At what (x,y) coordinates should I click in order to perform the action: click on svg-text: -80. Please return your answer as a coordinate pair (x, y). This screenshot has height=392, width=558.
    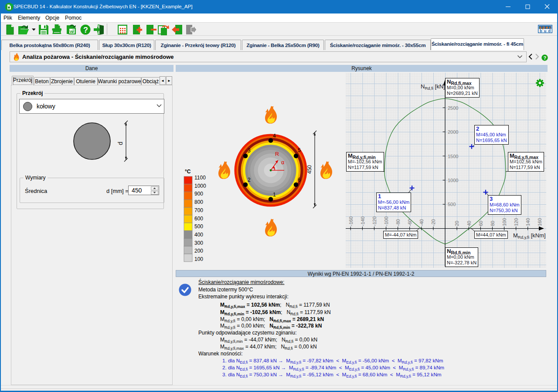
    Looking at the image, I should click on (398, 223).